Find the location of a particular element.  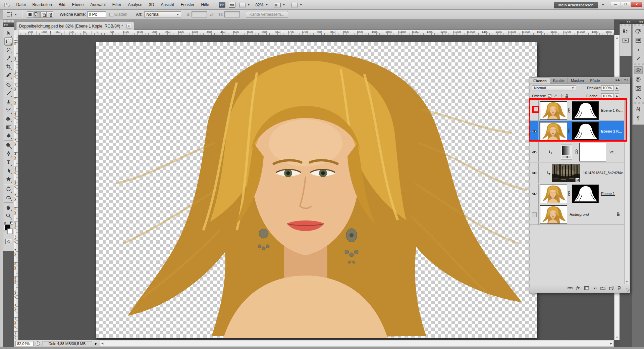

menu-hilfe: Hilfe is located at coordinates (205, 5).